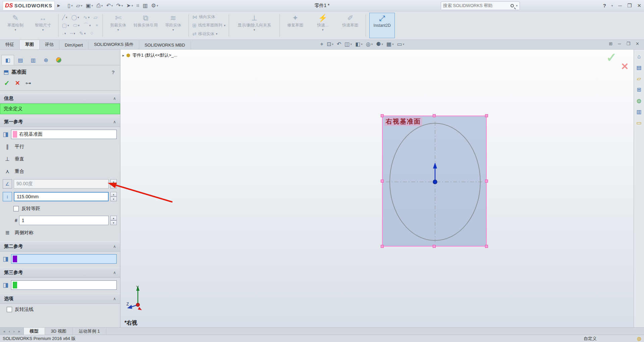 This screenshot has height=342, width=644. Describe the element at coordinates (20, 60) in the screenshot. I see `configuration-manager-tab: ▤` at that location.